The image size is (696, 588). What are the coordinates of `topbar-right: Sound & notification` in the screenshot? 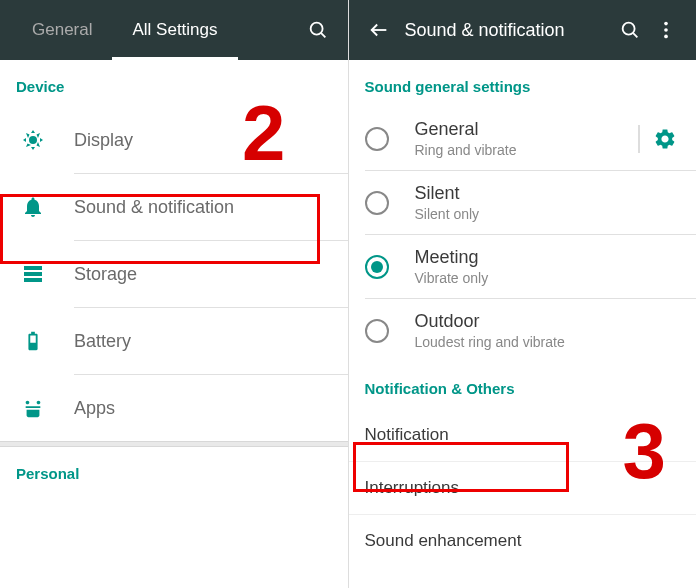 It's located at (523, 30).